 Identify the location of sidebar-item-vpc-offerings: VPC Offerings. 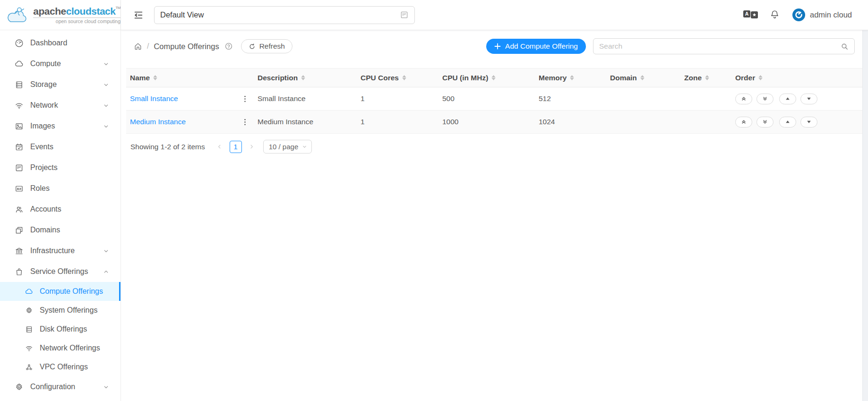
(60, 367).